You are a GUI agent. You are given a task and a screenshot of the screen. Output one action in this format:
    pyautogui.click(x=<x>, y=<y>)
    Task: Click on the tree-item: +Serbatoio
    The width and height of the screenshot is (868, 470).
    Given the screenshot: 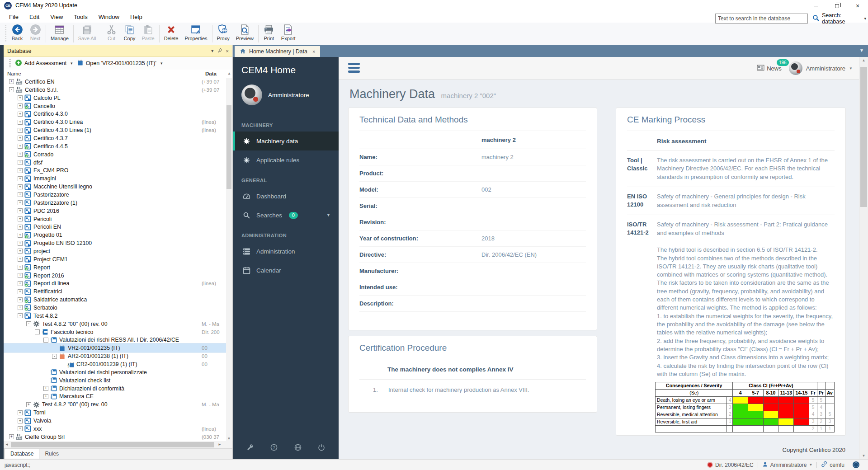 What is the action you would take?
    pyautogui.click(x=115, y=308)
    